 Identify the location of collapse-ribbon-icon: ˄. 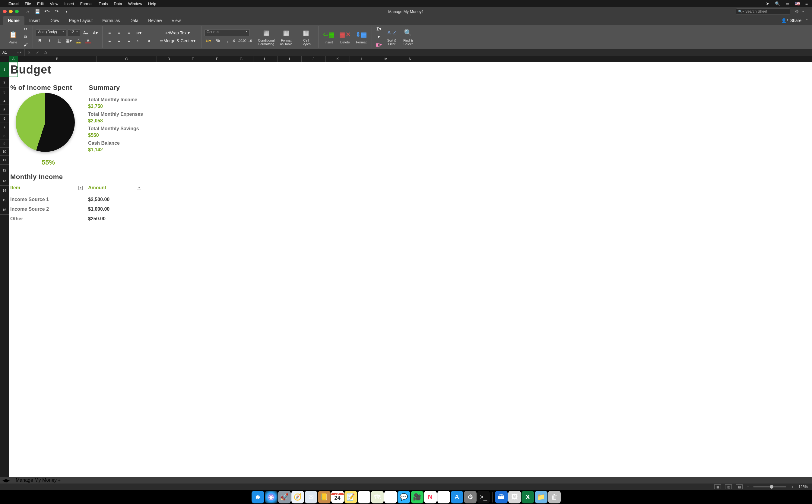
(807, 21).